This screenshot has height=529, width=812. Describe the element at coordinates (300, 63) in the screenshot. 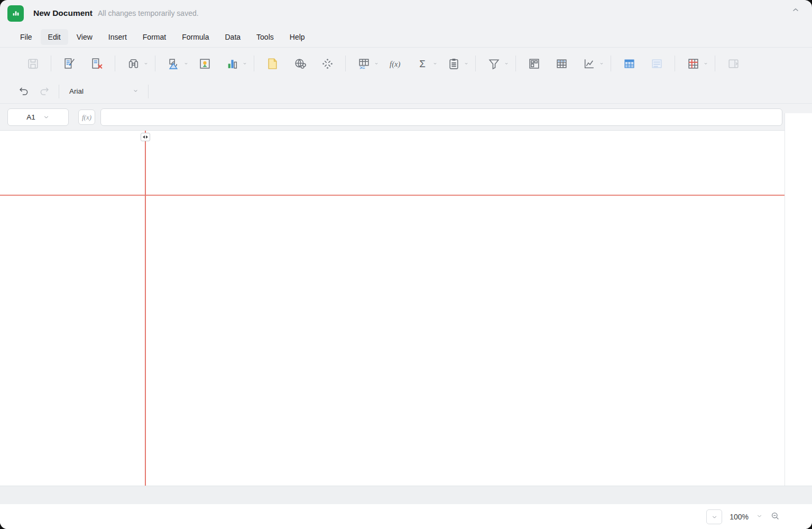

I see `web-link-button` at that location.